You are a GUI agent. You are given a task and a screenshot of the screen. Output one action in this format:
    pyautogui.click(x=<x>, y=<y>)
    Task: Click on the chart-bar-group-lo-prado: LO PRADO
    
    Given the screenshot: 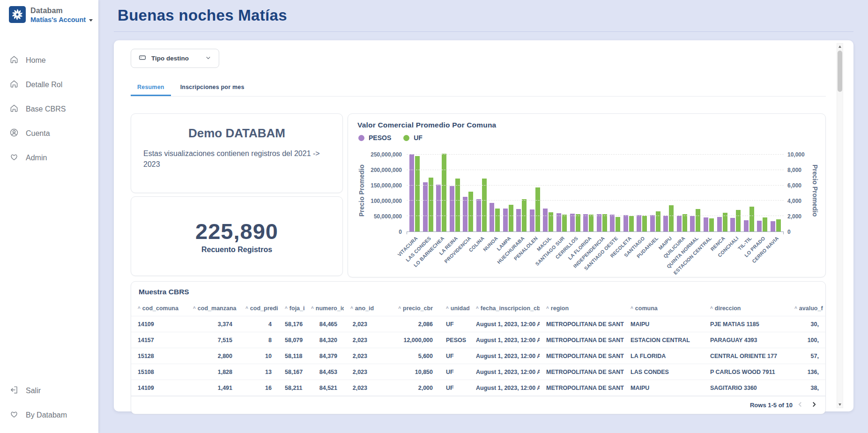 What is the action you would take?
    pyautogui.click(x=762, y=190)
    